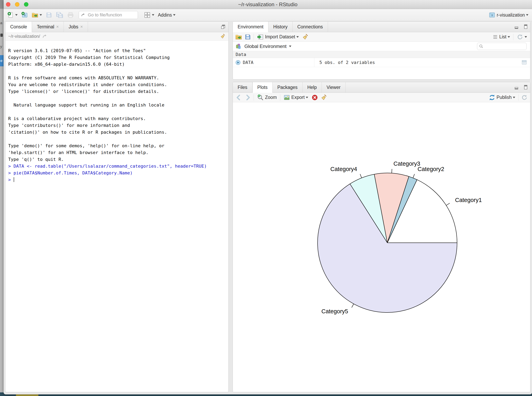  What do you see at coordinates (117, 27) in the screenshot?
I see `console-tabbar: ConsoleTerminal×Jobs×` at bounding box center [117, 27].